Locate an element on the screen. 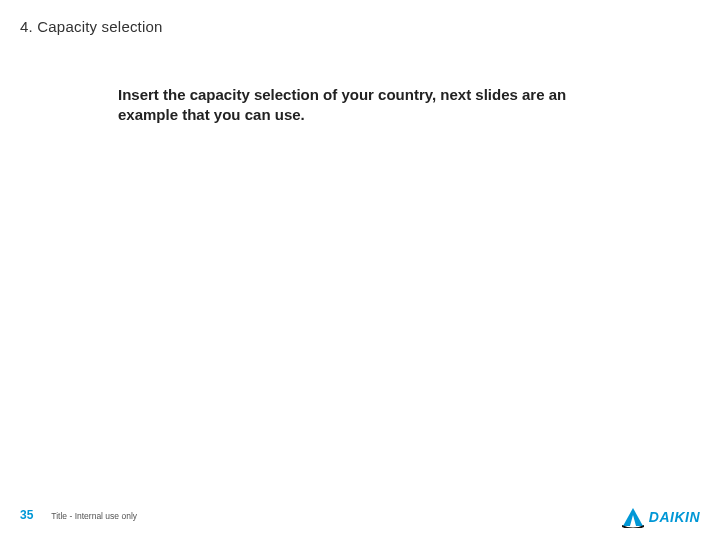 This screenshot has height=540, width=720. page-number: 35 is located at coordinates (26, 515).